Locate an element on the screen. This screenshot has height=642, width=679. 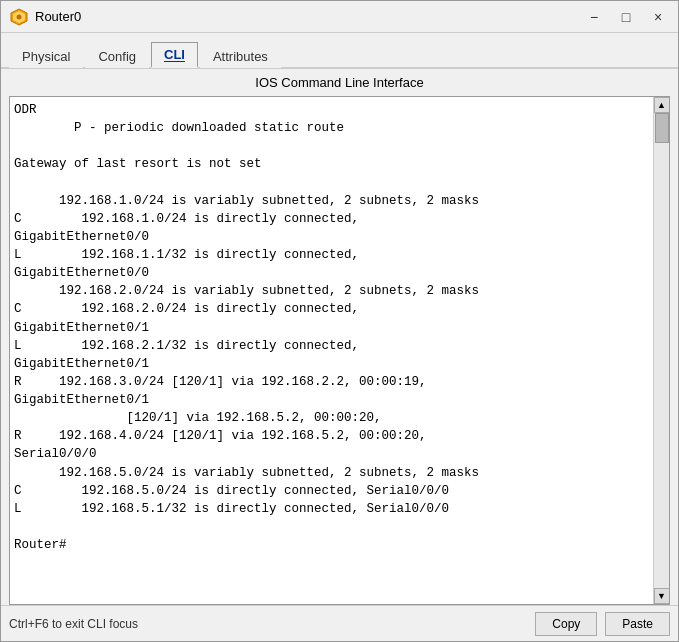
cli-scrollbar: ▲ ▼ is located at coordinates (661, 350).